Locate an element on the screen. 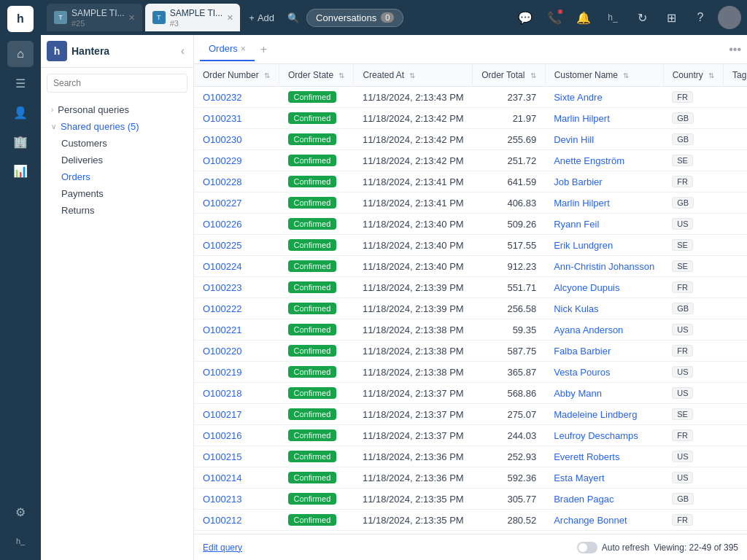 The width and height of the screenshot is (747, 560). table-row: O100226 Confirmed 11/18/2024, 2:13:40 PM… is located at coordinates (471, 225).